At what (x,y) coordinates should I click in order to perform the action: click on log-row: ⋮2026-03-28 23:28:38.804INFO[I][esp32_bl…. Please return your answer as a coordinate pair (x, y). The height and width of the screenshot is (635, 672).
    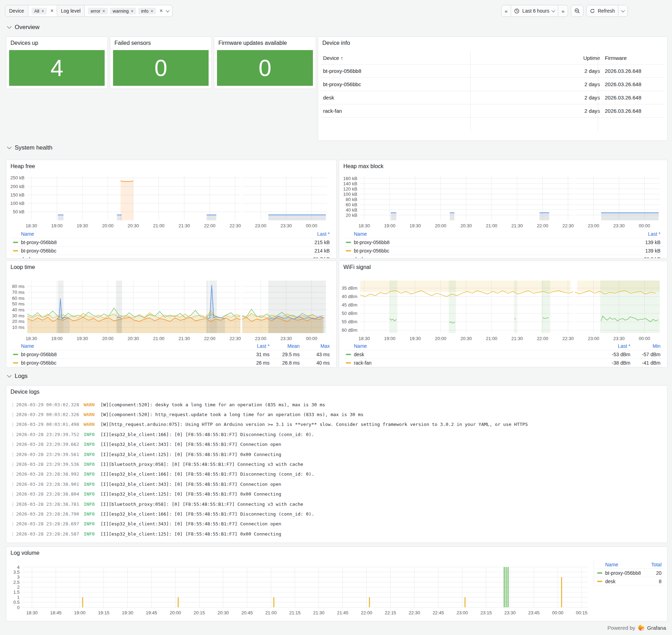
    Looking at the image, I should click on (337, 494).